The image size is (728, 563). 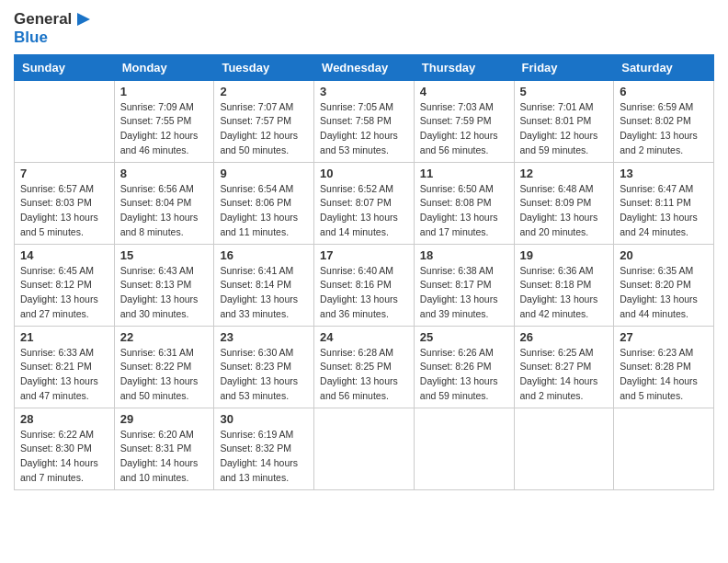 What do you see at coordinates (463, 285) in the screenshot?
I see `calendar-cell: 18 Sunrise: 6:38 AM Sunset: 8:17 PM Dayl…` at bounding box center [463, 285].